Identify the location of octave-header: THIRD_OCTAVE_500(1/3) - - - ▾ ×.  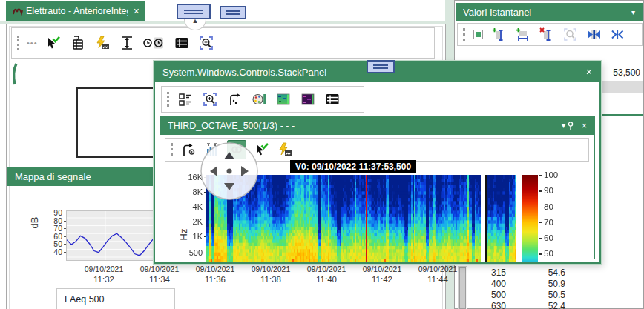
(377, 126).